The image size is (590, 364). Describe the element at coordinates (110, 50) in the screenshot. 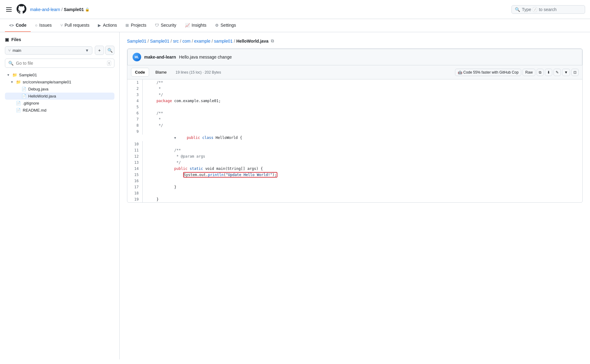

I see `search-files-button: 🔍` at that location.